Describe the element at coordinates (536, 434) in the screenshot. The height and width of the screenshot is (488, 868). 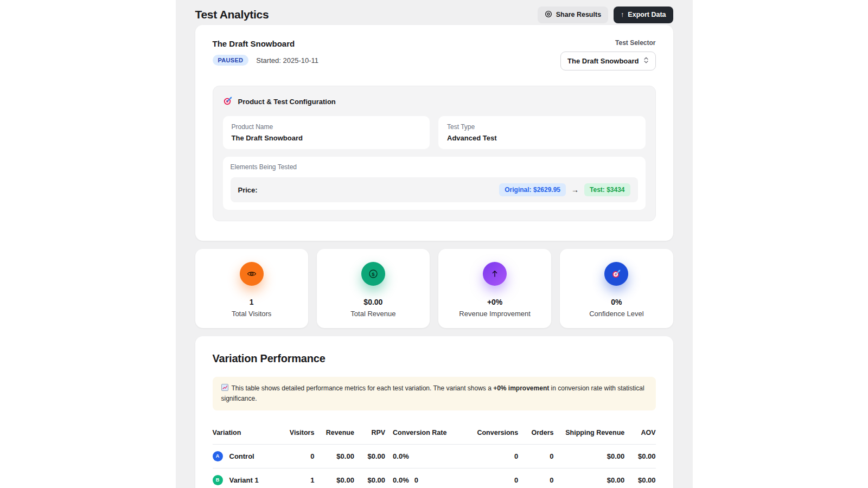
I see `col-orders: Orders` at that location.